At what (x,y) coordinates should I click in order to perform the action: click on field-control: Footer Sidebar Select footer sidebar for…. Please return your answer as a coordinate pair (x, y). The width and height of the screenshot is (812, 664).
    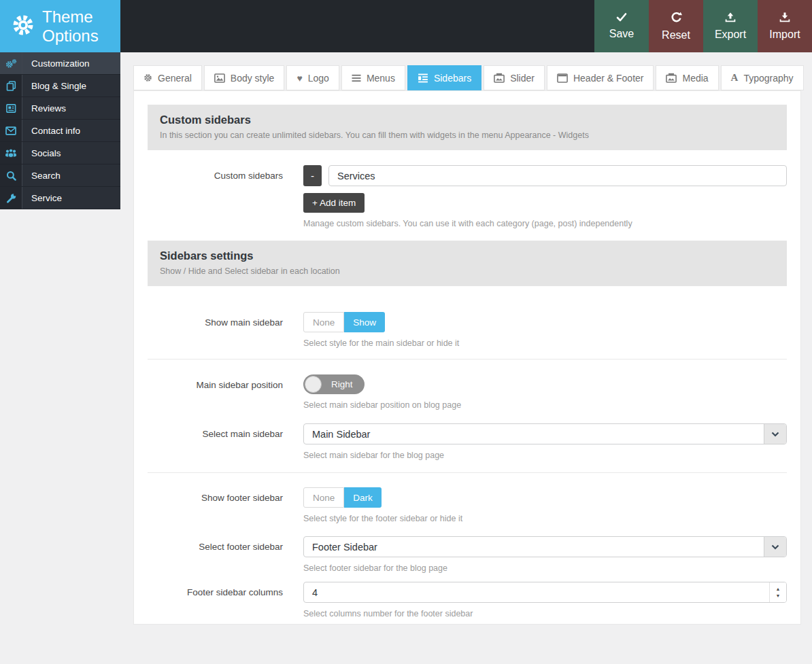
    Looking at the image, I should click on (545, 555).